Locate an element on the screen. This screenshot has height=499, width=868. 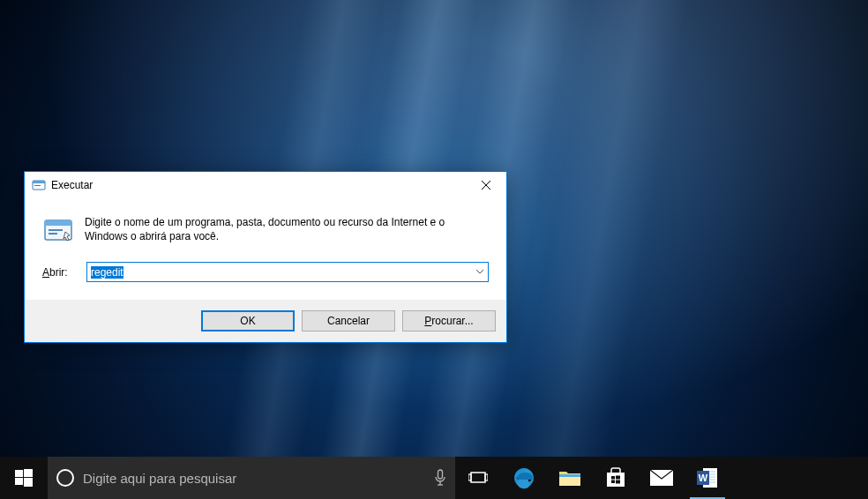
dialog-titlebar: Executar is located at coordinates (266, 185).